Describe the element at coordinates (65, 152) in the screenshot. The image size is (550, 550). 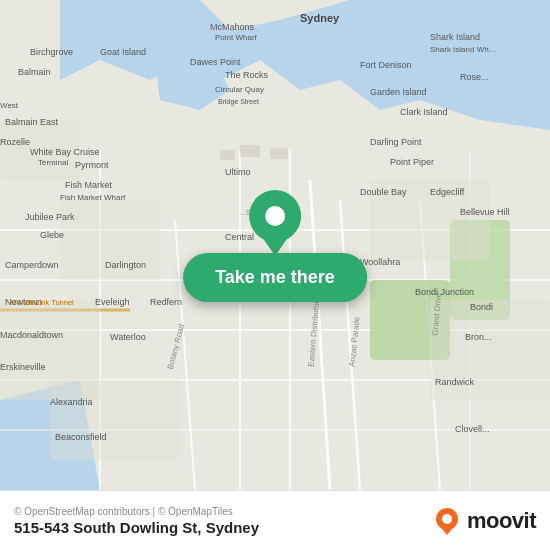
I see `svg-text: White Bay Cruise` at that location.